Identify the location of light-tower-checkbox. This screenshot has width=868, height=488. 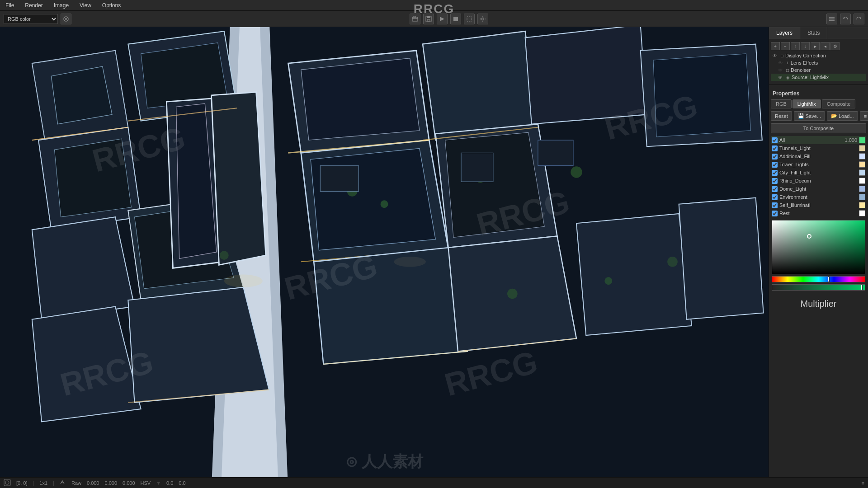
(775, 164).